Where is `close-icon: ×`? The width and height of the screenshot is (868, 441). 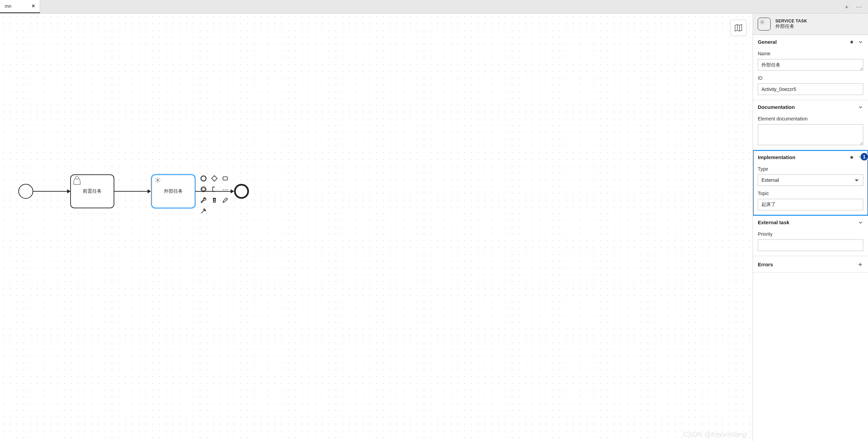 close-icon: × is located at coordinates (33, 6).